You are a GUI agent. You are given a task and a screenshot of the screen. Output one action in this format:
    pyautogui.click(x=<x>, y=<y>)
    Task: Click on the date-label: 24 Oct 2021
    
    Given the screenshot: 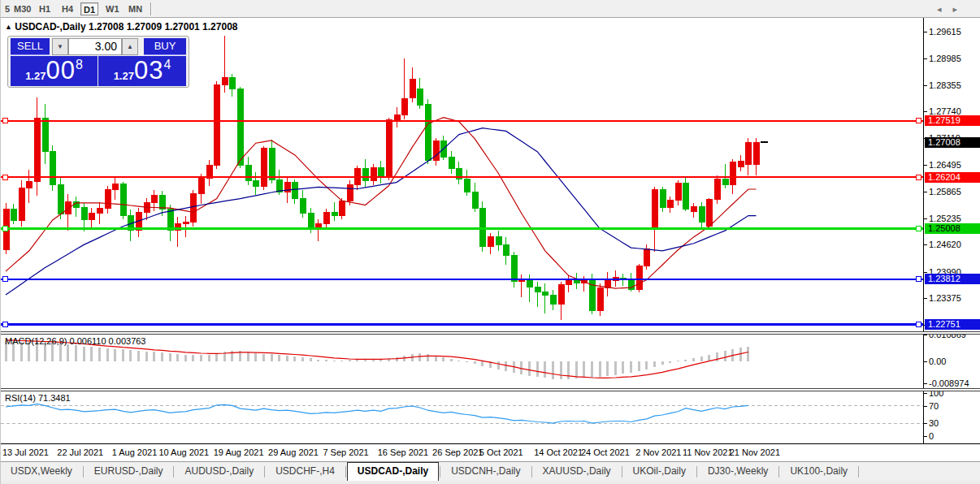 What is the action you would take?
    pyautogui.click(x=605, y=452)
    